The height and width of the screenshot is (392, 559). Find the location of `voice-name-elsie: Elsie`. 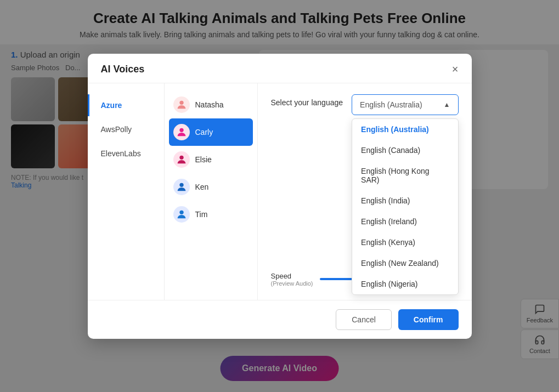

voice-name-elsie: Elsie is located at coordinates (204, 160).